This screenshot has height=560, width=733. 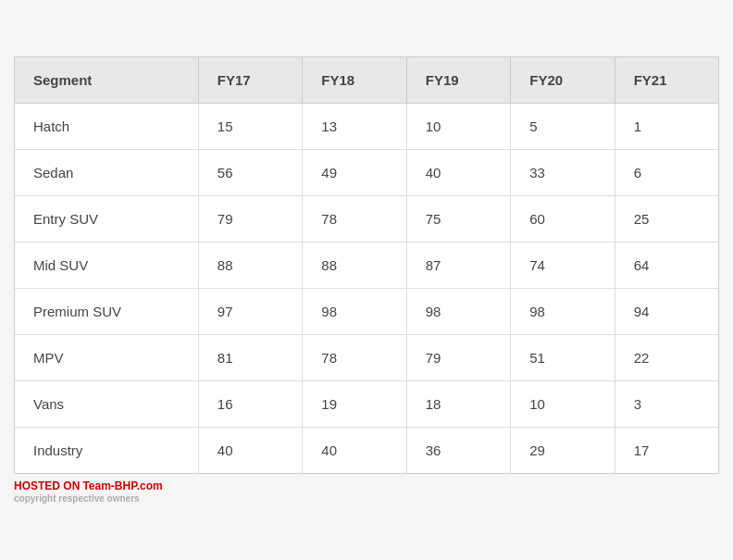 What do you see at coordinates (366, 173) in the screenshot?
I see `table-row: Sedan564940336` at bounding box center [366, 173].